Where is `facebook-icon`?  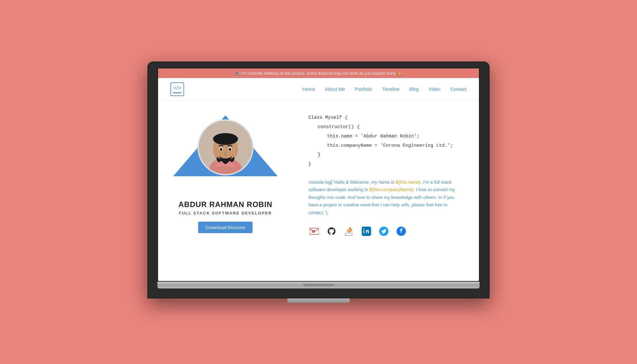
facebook-icon is located at coordinates (401, 231).